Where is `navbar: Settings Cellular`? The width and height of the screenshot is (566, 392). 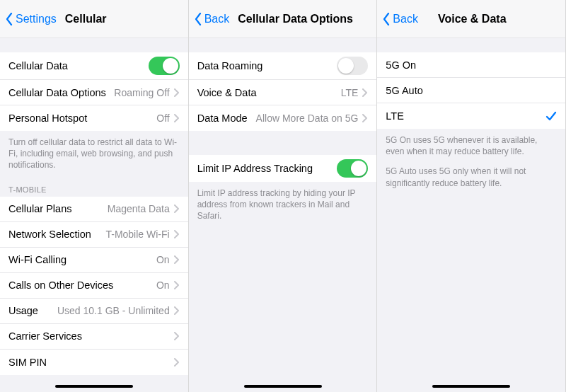 navbar: Settings Cellular is located at coordinates (94, 19).